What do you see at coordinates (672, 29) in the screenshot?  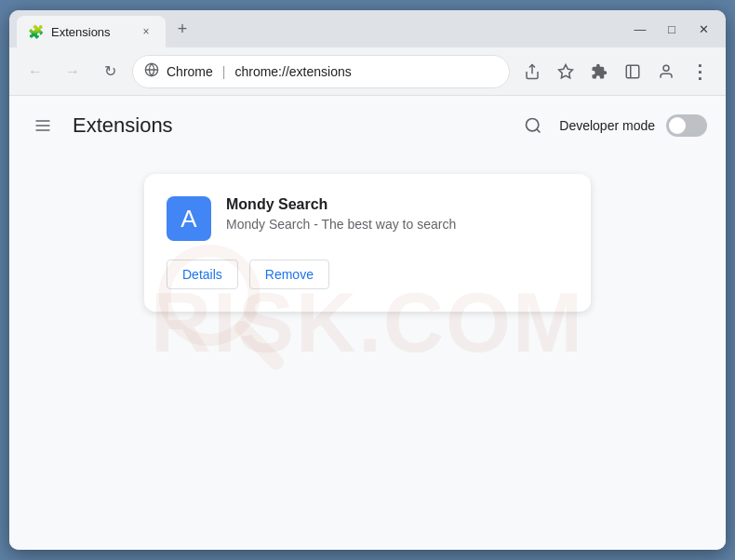 I see `maximize-button: □` at bounding box center [672, 29].